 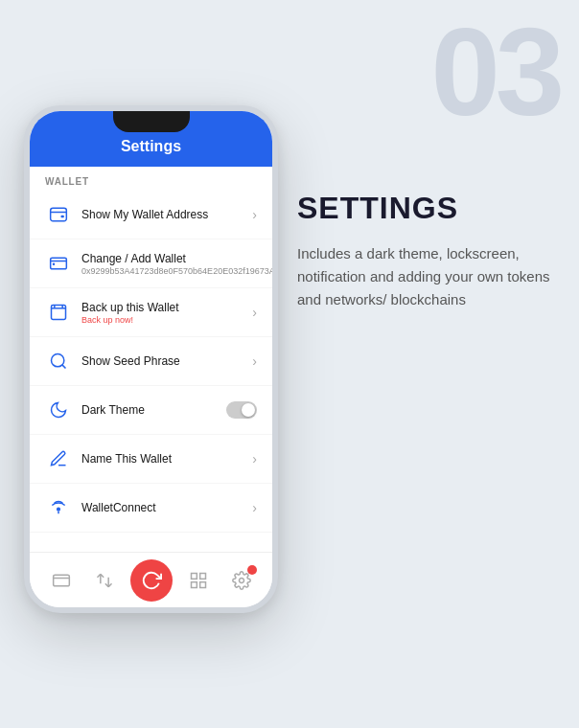 What do you see at coordinates (58, 459) in the screenshot?
I see `name-wallet-icon` at bounding box center [58, 459].